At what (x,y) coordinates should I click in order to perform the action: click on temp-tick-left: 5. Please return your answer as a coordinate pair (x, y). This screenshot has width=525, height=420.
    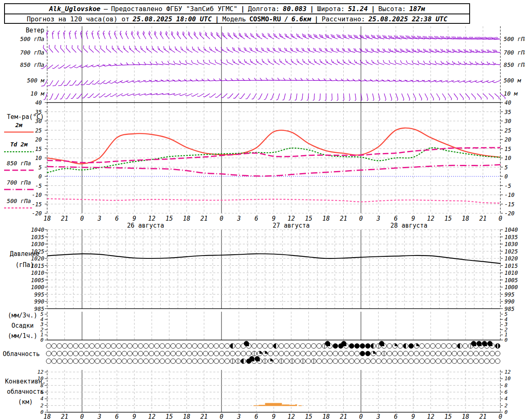
    Looking at the image, I should click on (40, 167).